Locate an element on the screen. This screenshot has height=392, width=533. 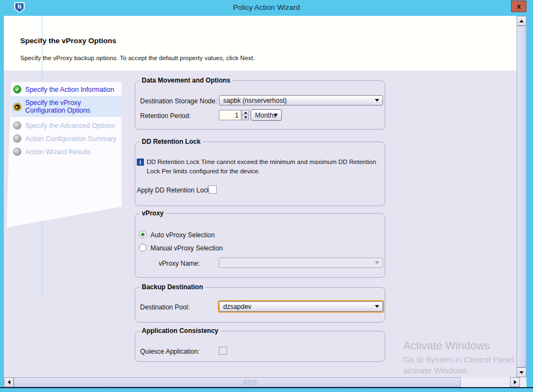
radio-selected-dot is located at coordinates (143, 235).